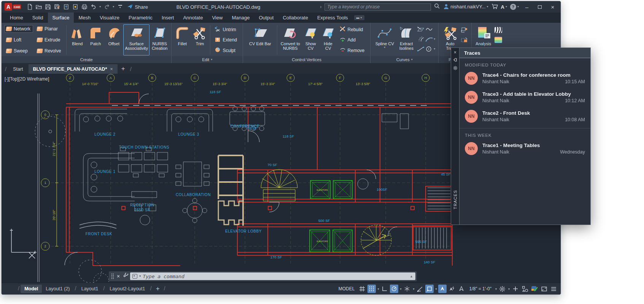 Image resolution: width=644 pixels, height=304 pixels. What do you see at coordinates (455, 136) in the screenshot?
I see `traces-palette-titlebar: × TRACES` at bounding box center [455, 136].